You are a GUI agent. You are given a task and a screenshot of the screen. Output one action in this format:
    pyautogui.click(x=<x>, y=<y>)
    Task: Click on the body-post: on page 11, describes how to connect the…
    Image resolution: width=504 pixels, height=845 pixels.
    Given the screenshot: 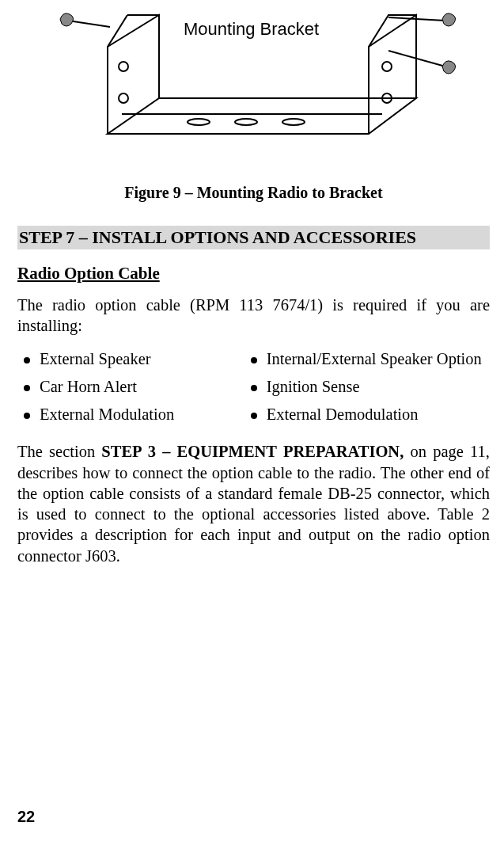 What is the action you would take?
    pyautogui.click(x=253, y=504)
    